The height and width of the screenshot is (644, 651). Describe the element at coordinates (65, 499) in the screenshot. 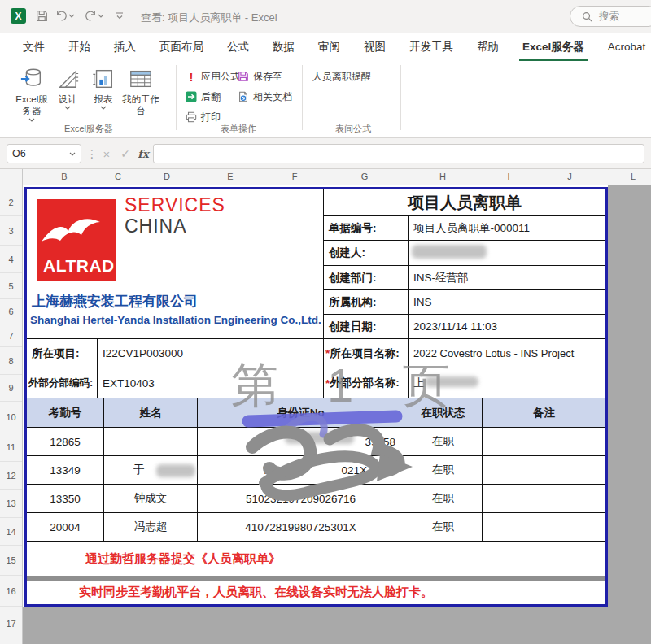

I see `cell-attendance-no: 13350` at that location.